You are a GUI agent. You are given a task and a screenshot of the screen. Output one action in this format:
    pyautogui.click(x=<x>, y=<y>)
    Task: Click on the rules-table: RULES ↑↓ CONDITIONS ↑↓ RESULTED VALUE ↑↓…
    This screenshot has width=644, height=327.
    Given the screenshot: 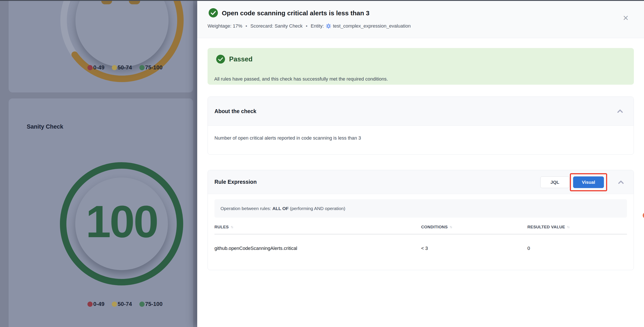 What is the action you would take?
    pyautogui.click(x=421, y=237)
    